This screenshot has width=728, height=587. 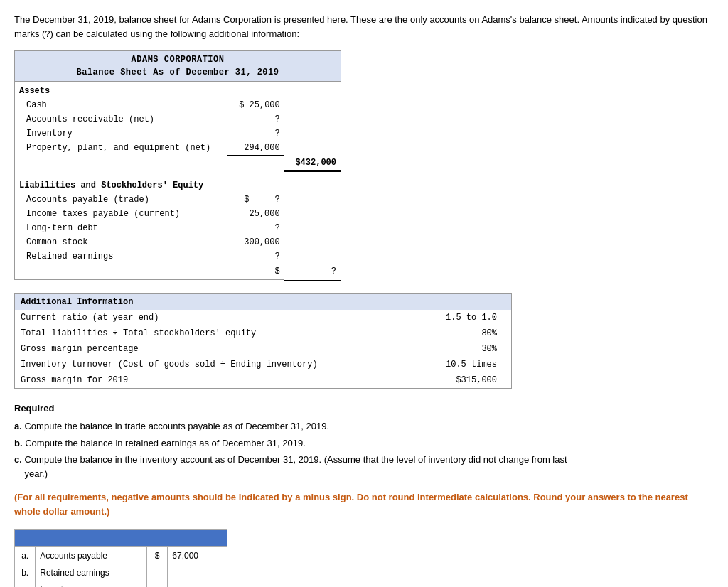 What do you see at coordinates (313, 242) in the screenshot?
I see `cs-val2` at bounding box center [313, 242].